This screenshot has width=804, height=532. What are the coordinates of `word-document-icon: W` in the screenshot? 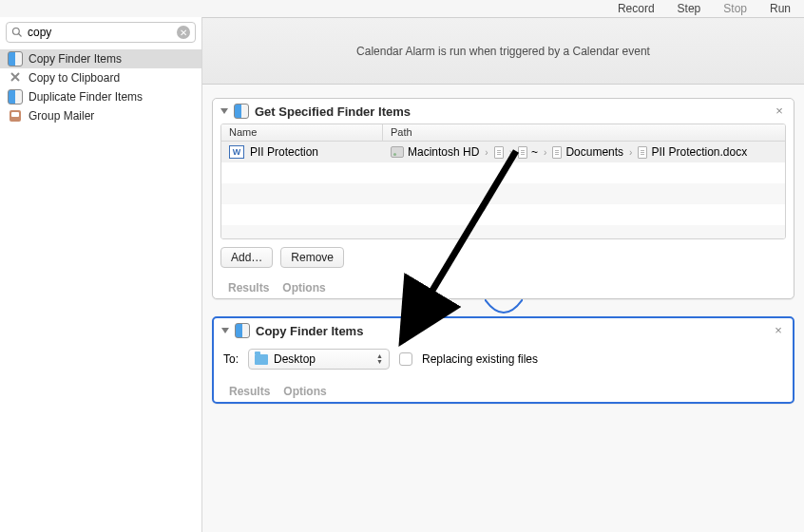 It's located at (237, 152).